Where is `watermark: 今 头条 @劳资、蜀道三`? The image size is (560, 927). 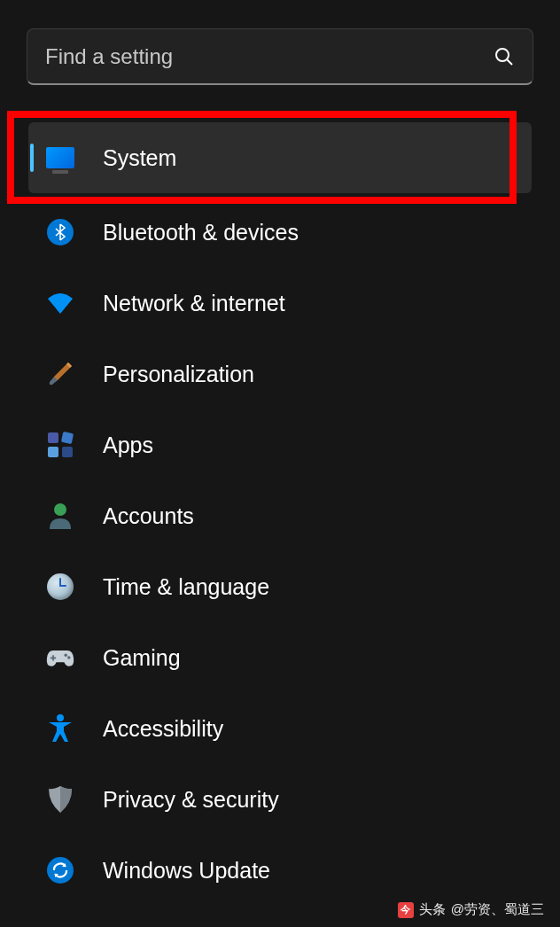 watermark: 今 头条 @劳资、蜀道三 is located at coordinates (471, 909).